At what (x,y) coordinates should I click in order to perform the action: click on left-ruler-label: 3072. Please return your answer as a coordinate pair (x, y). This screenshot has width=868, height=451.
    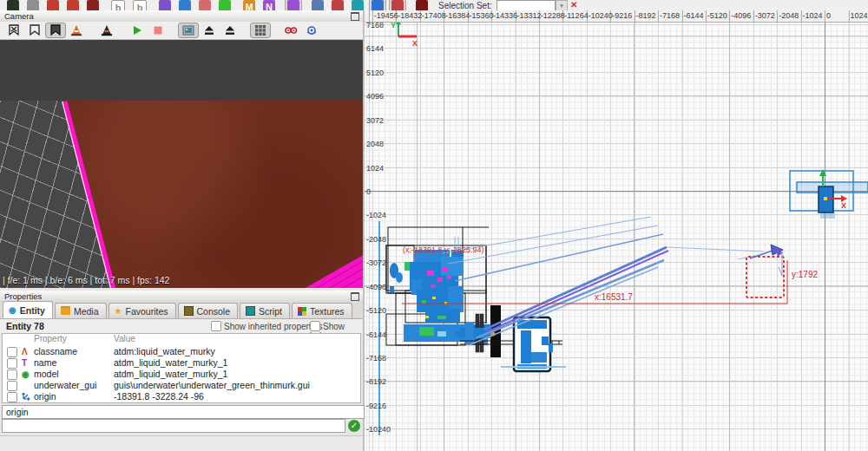
    Looking at the image, I should click on (375, 121).